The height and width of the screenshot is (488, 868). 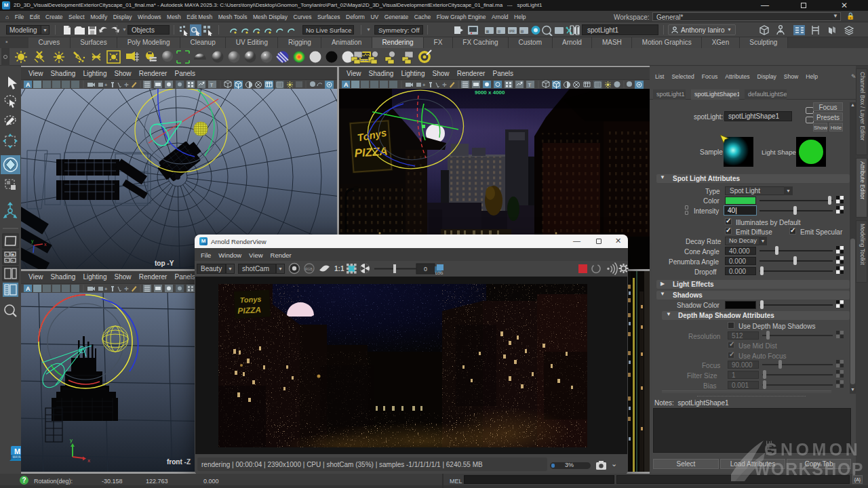 What do you see at coordinates (339, 268) in the screenshot?
I see `svg-text: 1:1` at bounding box center [339, 268].